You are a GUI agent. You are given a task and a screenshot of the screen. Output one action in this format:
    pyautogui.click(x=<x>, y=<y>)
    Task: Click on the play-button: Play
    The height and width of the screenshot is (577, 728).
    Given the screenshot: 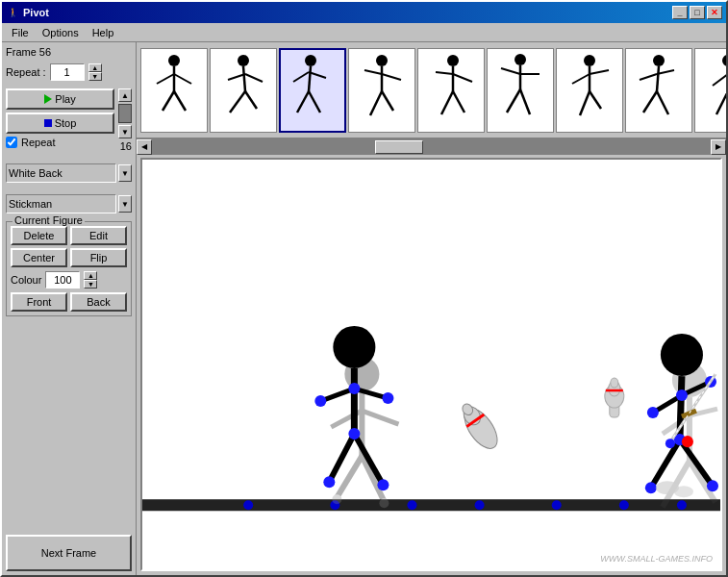 What is the action you would take?
    pyautogui.click(x=60, y=99)
    